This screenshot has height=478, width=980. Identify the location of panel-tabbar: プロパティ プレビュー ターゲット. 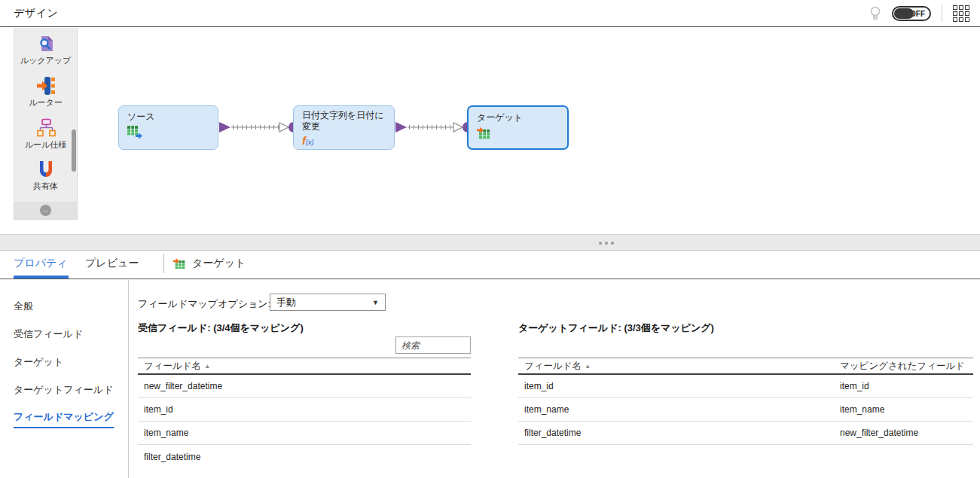
(490, 265).